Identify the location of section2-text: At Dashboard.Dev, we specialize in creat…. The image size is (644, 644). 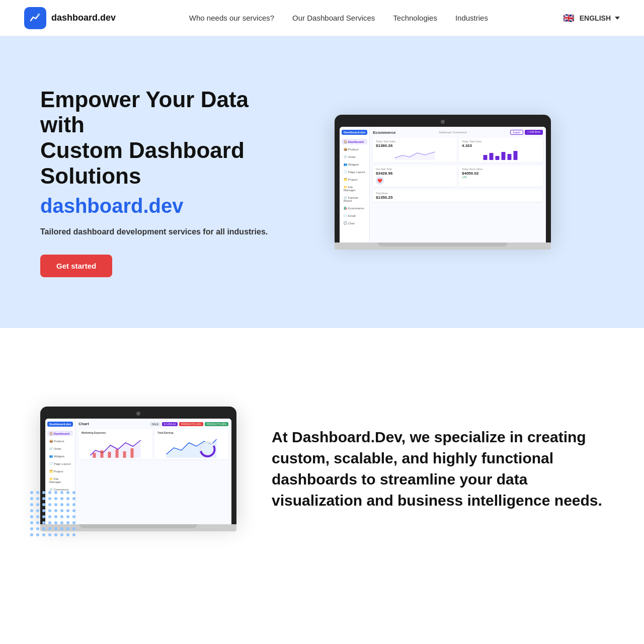
(438, 469).